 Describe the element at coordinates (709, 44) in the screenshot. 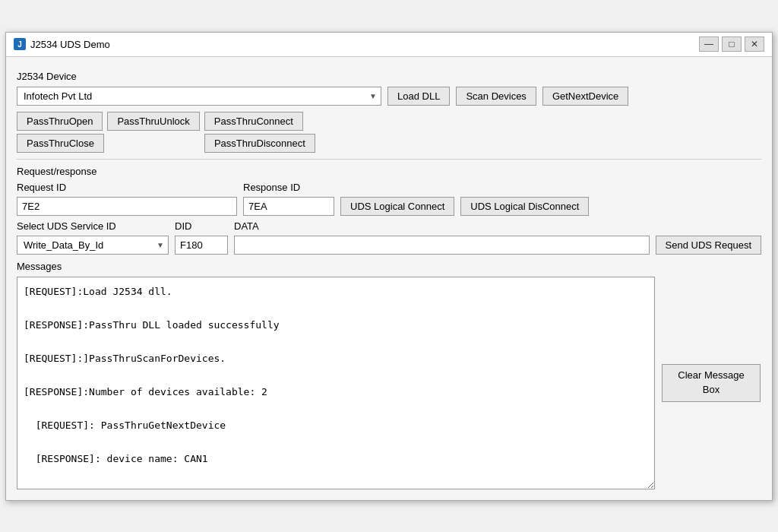

I see `minimize-button: —` at that location.